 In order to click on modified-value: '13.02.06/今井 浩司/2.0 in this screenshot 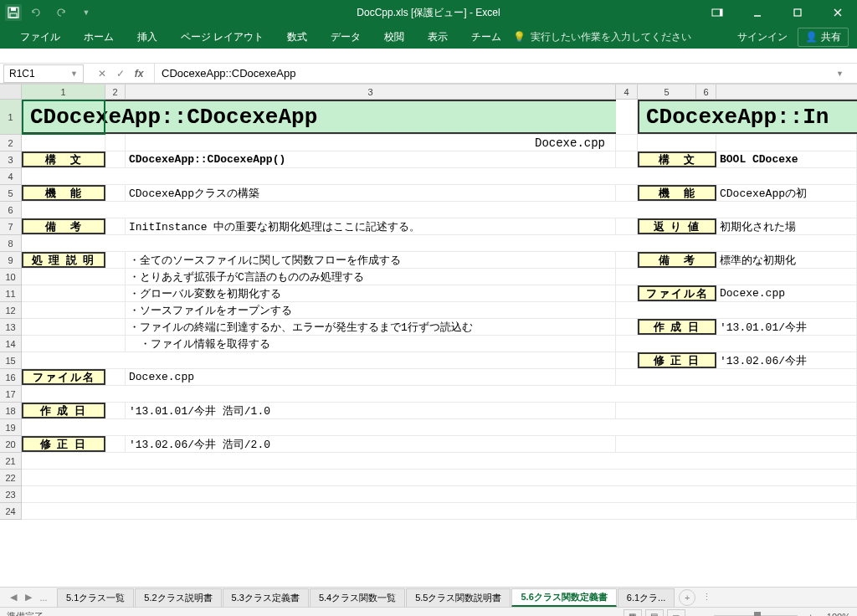, I will do `click(371, 444)`.